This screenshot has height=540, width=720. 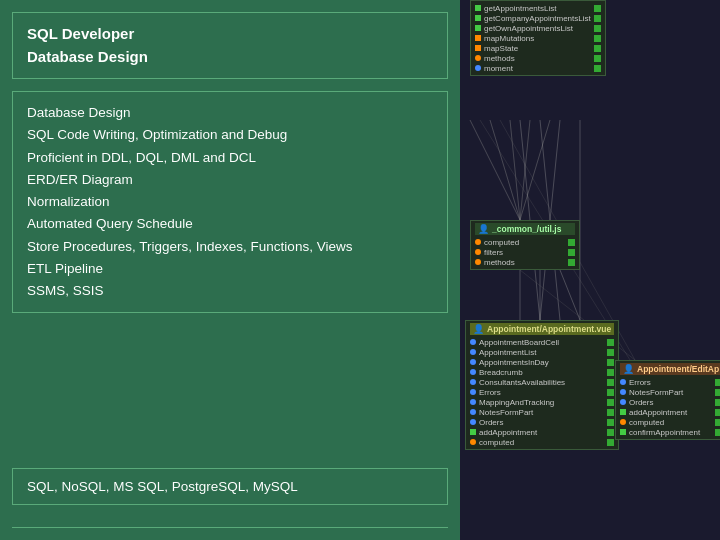 I want to click on languages-text: SQL, NoSQL, MS SQL, PostgreSQL, MySQL, so click(x=230, y=486).